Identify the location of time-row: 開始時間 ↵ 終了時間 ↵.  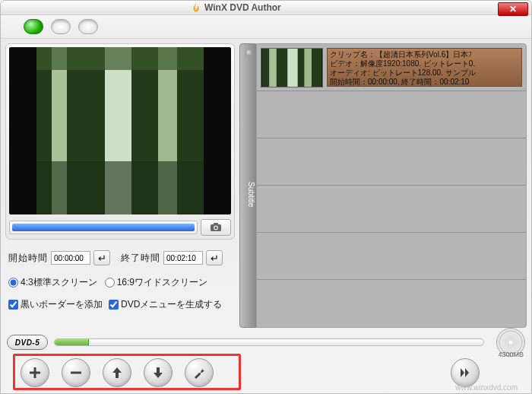
(120, 258).